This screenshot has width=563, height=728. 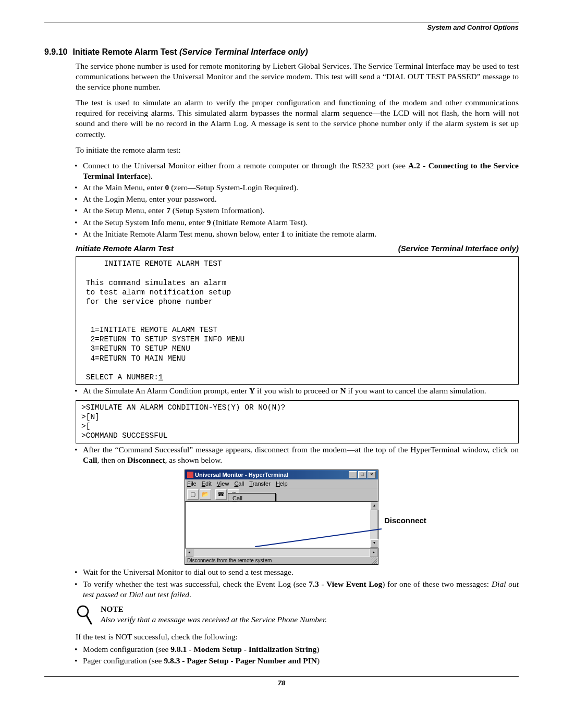 I want to click on steps-list: Connect to the Universal Monitor either …, so click(x=297, y=200).